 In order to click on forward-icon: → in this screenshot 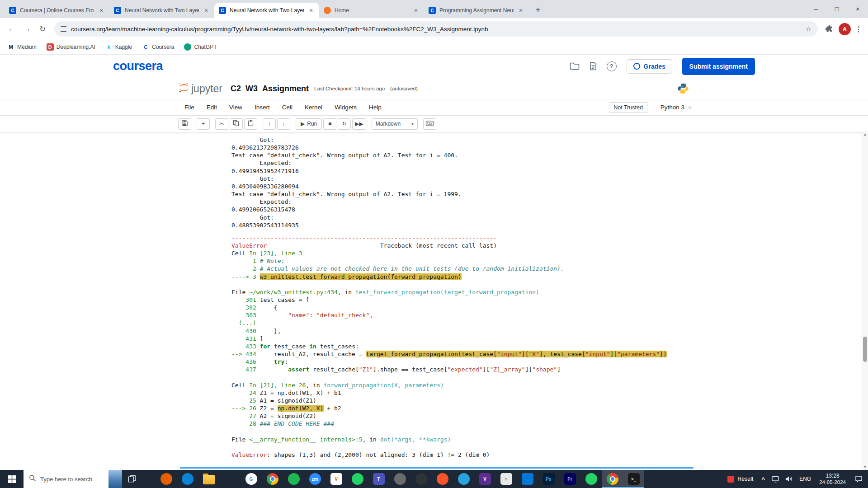, I will do `click(27, 29)`.